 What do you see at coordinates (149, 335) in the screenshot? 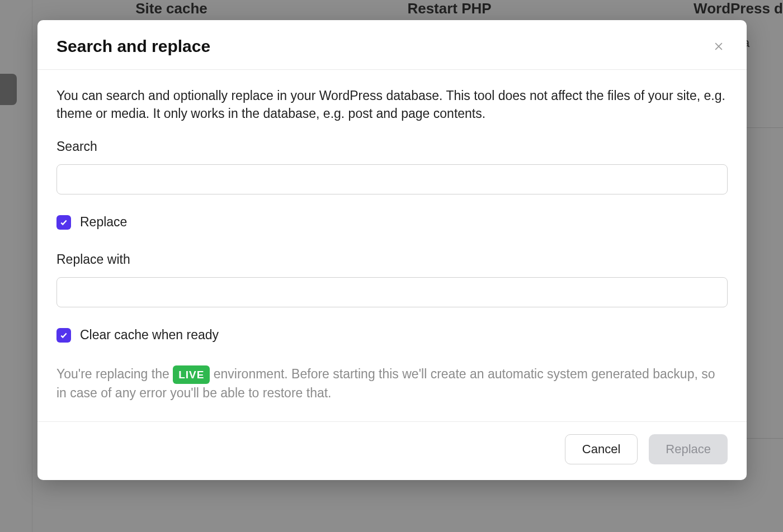
I see `clear-cache-label: Clear cache when ready` at bounding box center [149, 335].